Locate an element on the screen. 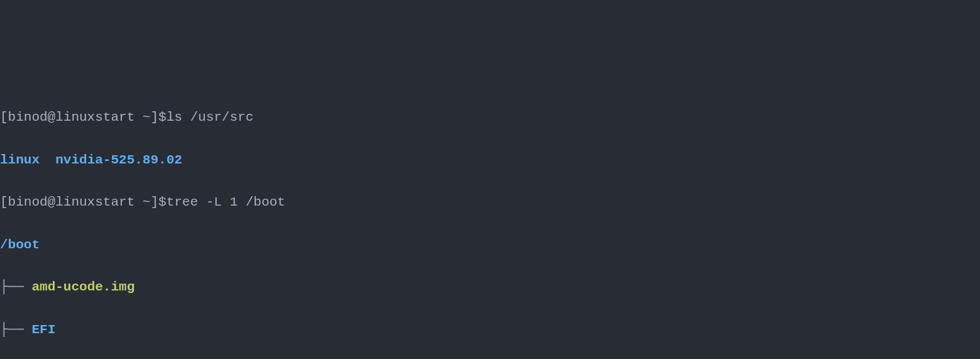  tree-item: ├── EFI is located at coordinates (490, 330).